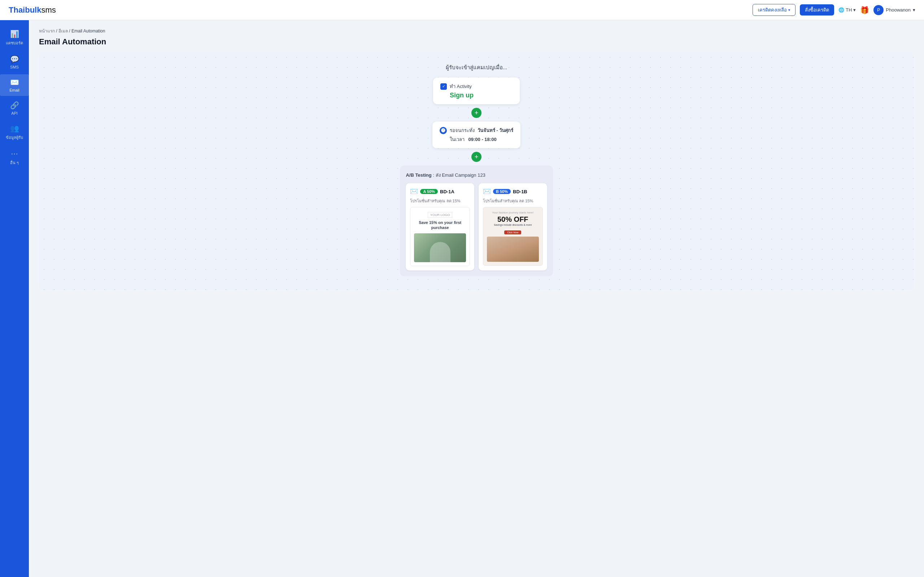 This screenshot has width=924, height=577. I want to click on trigger-label: ผู้รับจะเข้าสู่แคมเปญเมื่อ..., so click(477, 67).